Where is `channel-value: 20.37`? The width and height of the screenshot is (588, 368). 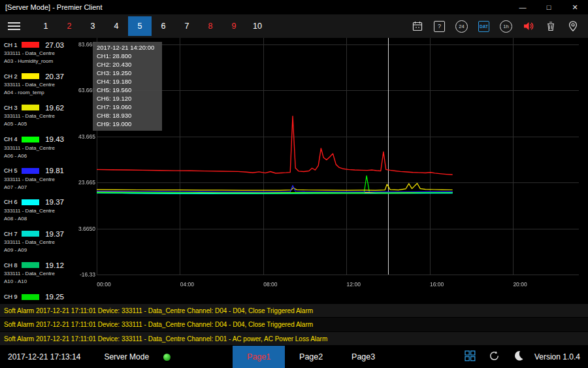
channel-value: 20.37 is located at coordinates (61, 76).